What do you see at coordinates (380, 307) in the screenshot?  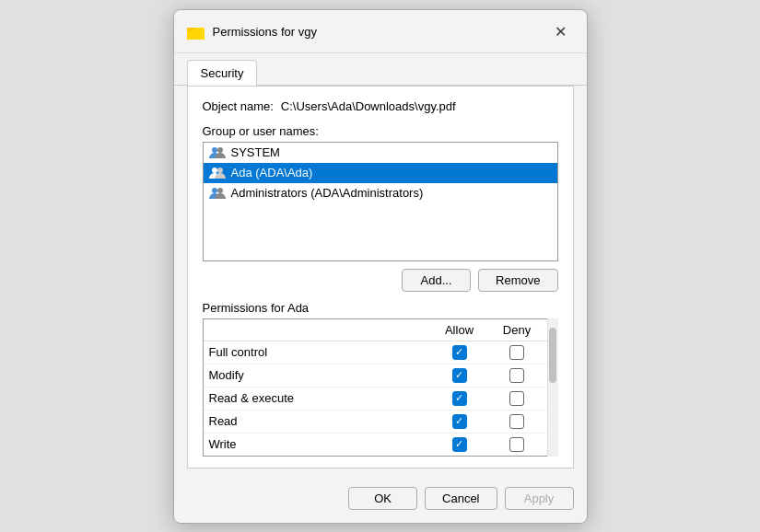 I see `permissions-label: Permissions for Ada` at bounding box center [380, 307].